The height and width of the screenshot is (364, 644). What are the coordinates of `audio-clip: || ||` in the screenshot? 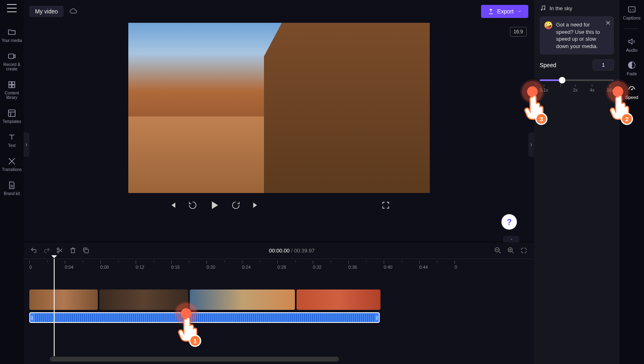 It's located at (204, 318).